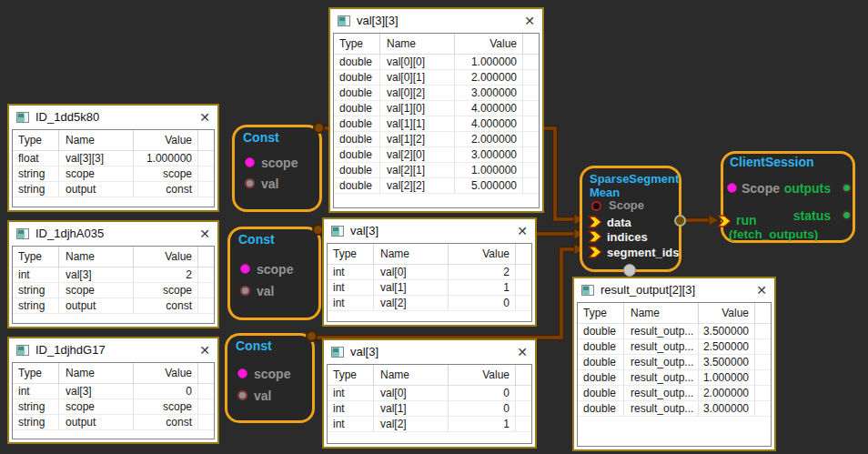  I want to click on data-port-label: data, so click(619, 222).